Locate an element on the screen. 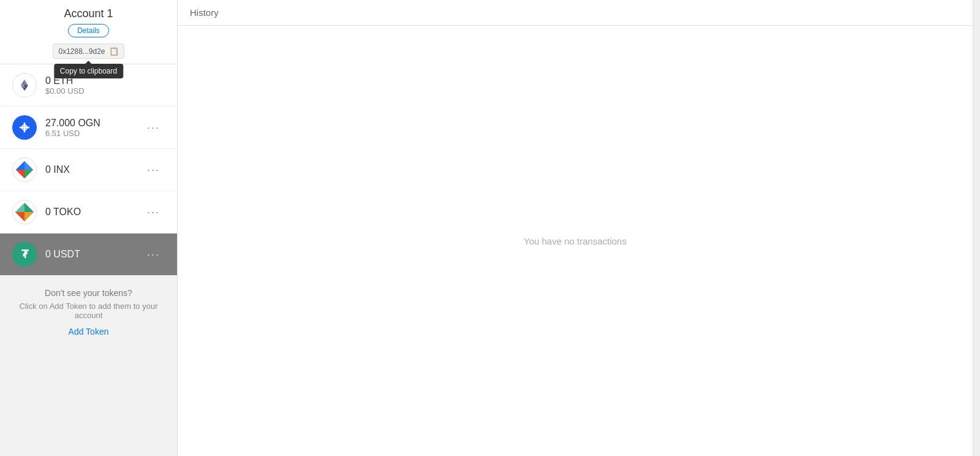 Image resolution: width=980 pixels, height=456 pixels. details-button: Details is located at coordinates (88, 31).